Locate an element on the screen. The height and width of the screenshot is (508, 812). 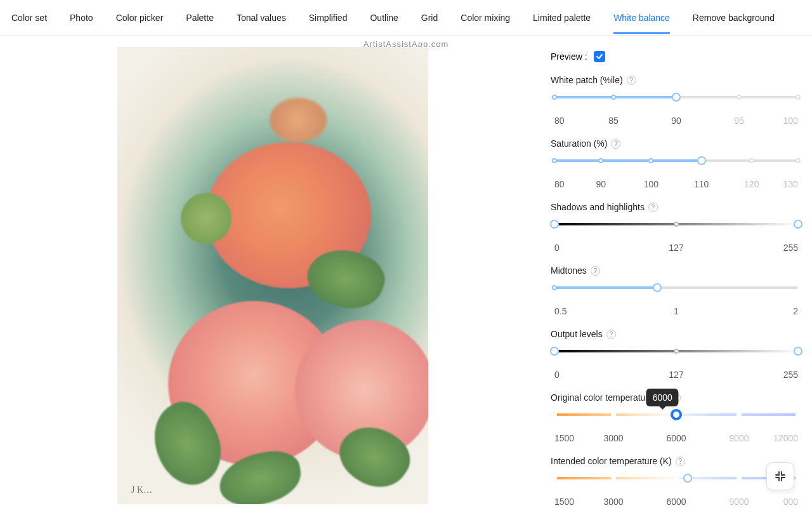
tab-color-set: Color set is located at coordinates (29, 18).